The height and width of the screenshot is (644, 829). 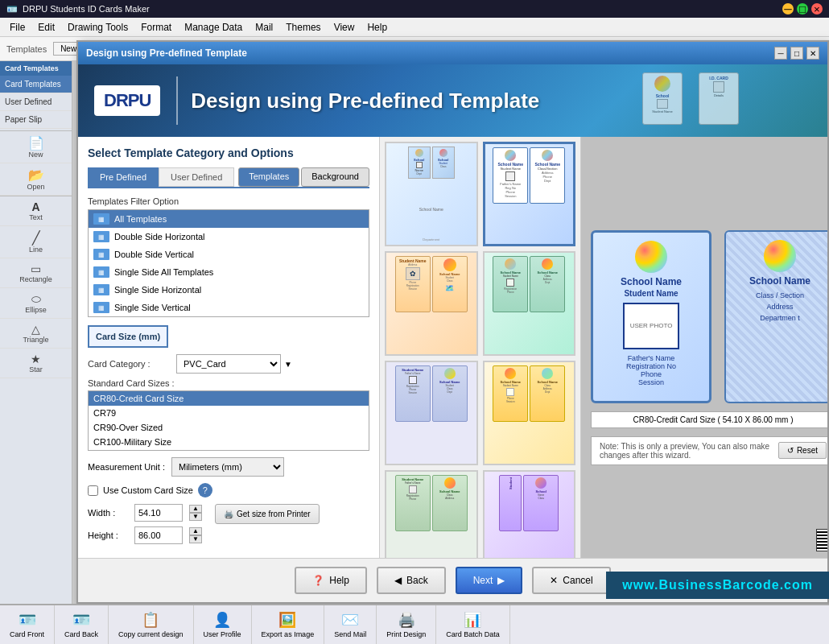 What do you see at coordinates (303, 27) in the screenshot?
I see `menu-themes: Themes` at bounding box center [303, 27].